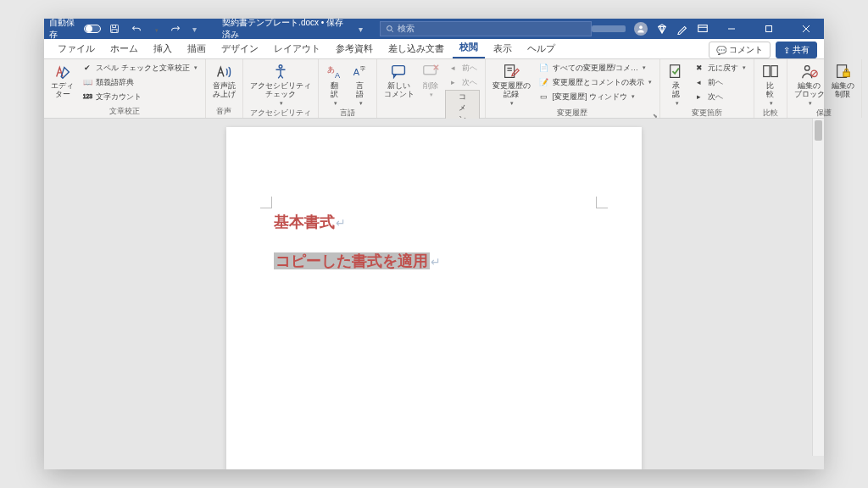 The width and height of the screenshot is (868, 488). What do you see at coordinates (511, 72) in the screenshot?
I see `track-changes-icon` at bounding box center [511, 72].